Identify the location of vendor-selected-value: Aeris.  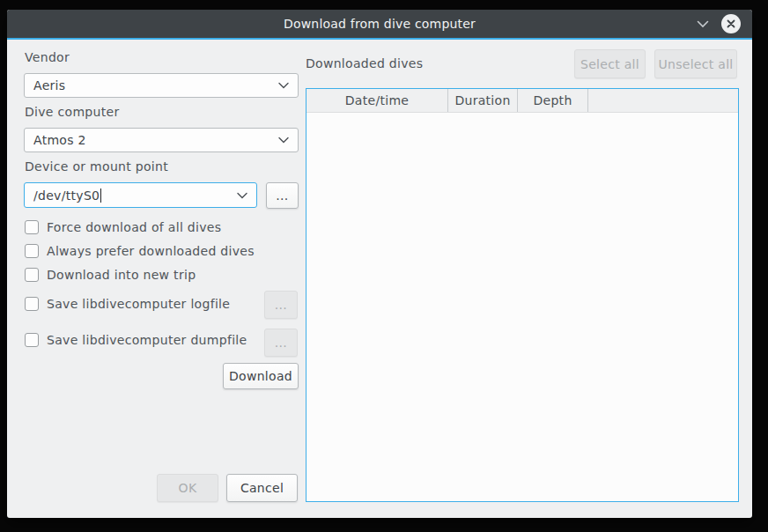
(156, 85).